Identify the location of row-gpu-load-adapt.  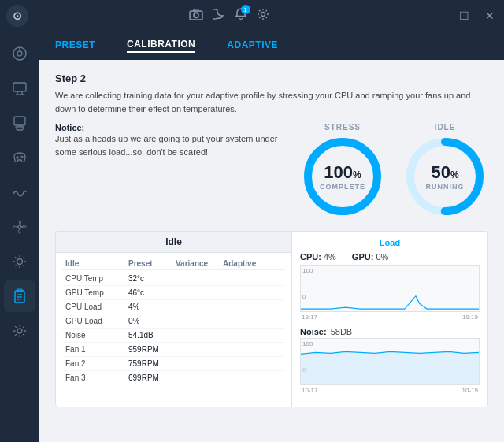
(250, 321).